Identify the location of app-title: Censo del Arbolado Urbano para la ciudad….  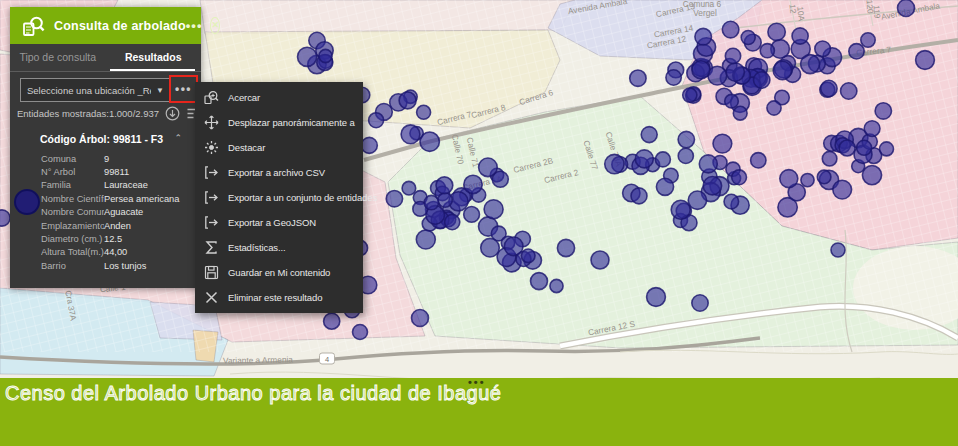
(253, 394).